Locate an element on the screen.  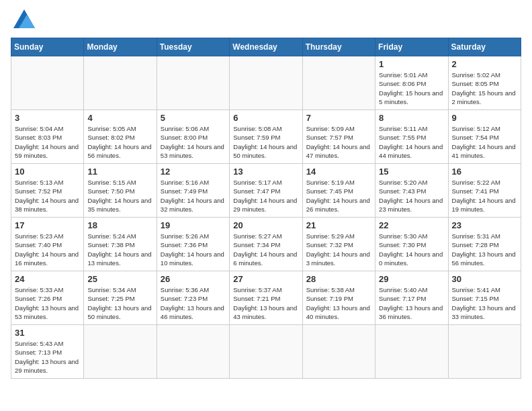
day-cell: 2Sunrise: 5:02 AMSunset: 8:05 PMDaylight… is located at coordinates (484, 83).